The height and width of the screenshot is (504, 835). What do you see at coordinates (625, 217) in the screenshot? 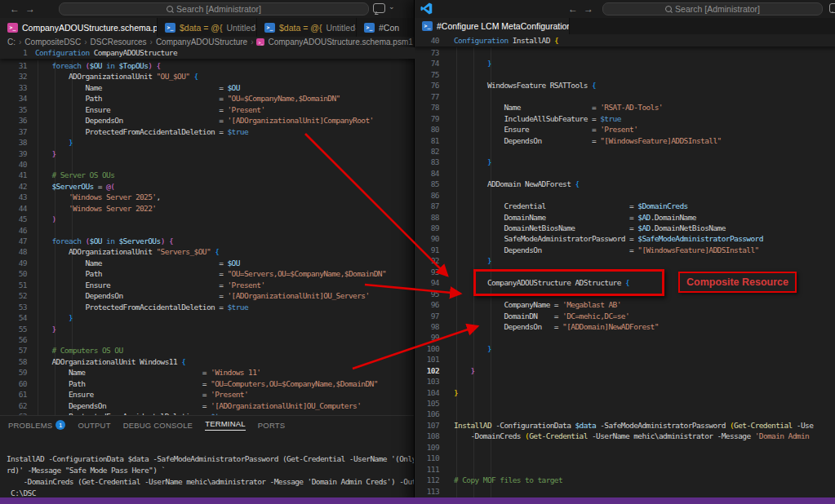
I see `code-line: 88 DomainName = $AD.DomainName` at bounding box center [625, 217].